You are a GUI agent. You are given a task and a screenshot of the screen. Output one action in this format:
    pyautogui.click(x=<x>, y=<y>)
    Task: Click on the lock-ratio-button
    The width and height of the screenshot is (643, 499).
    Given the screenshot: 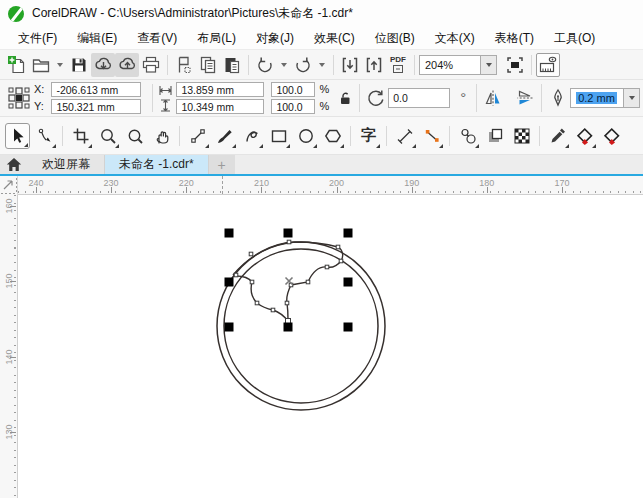 What is the action you would take?
    pyautogui.click(x=345, y=98)
    